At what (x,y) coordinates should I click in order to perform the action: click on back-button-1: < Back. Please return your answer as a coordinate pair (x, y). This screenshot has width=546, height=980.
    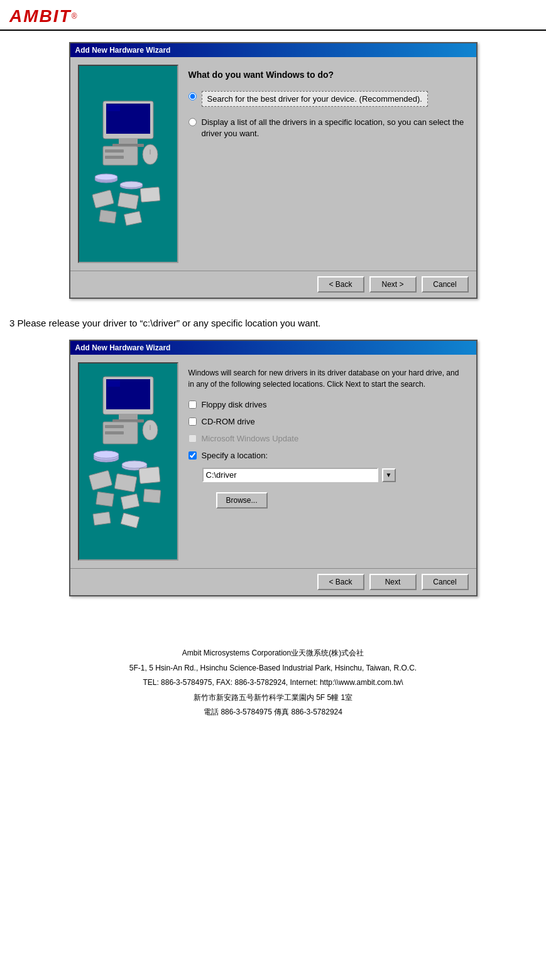
    Looking at the image, I should click on (341, 284).